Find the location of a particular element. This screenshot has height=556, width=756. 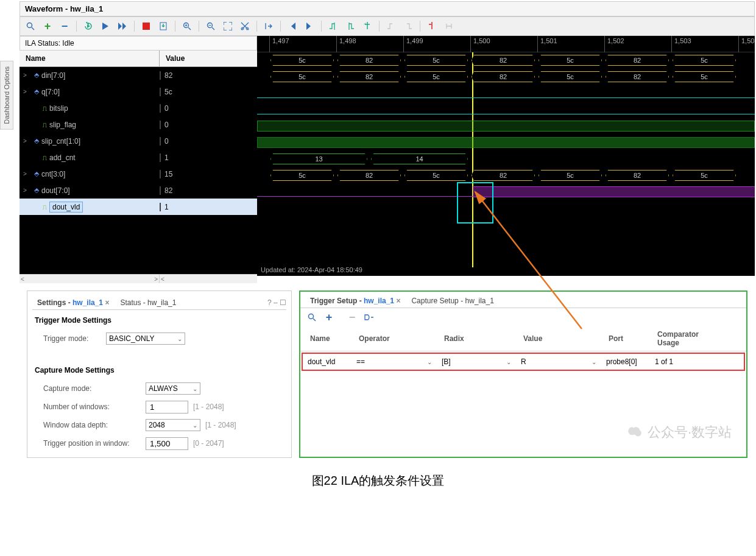

tab-settings: Settings - hw_ila_1 × is located at coordinates (73, 303).